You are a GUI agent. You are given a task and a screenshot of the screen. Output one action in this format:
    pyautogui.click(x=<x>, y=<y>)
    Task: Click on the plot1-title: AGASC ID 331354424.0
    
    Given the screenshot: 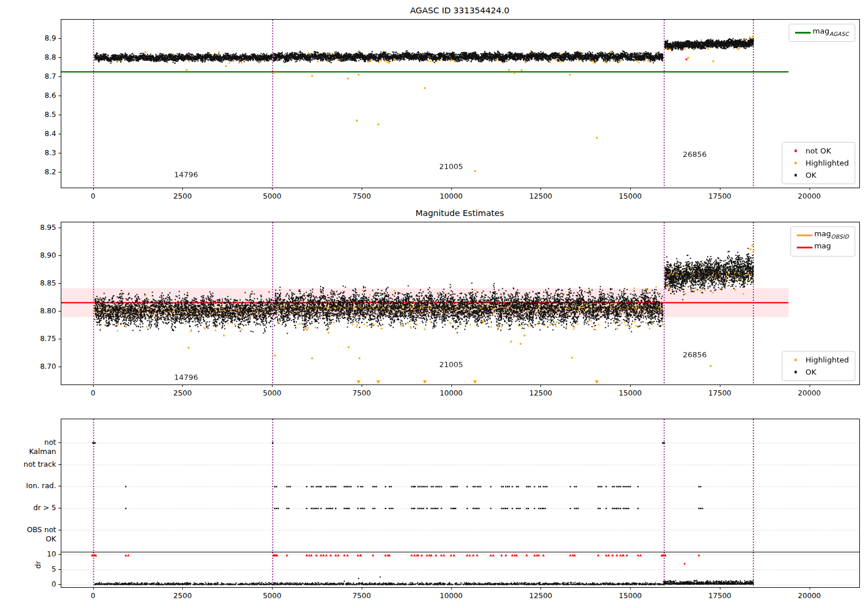 What is the action you would take?
    pyautogui.click(x=459, y=10)
    